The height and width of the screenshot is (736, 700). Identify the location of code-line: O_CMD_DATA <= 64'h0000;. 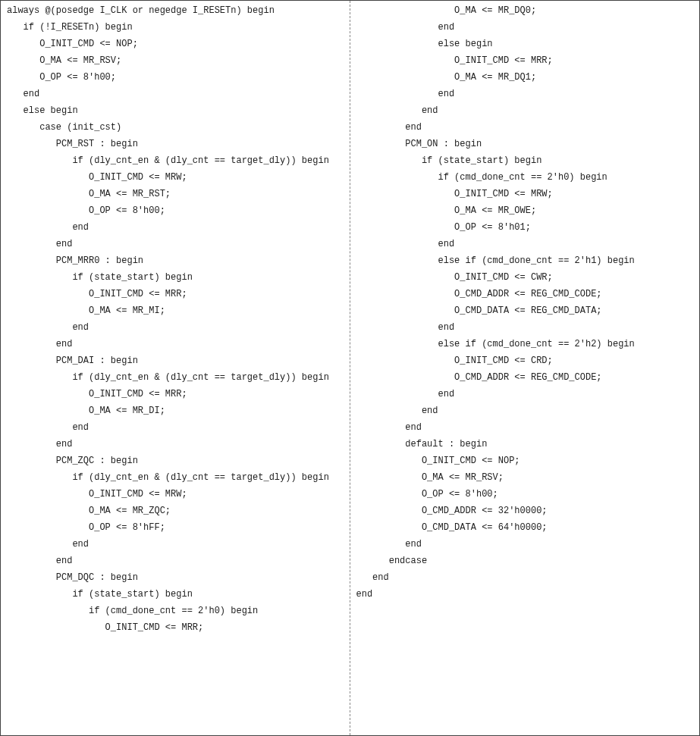
(525, 528).